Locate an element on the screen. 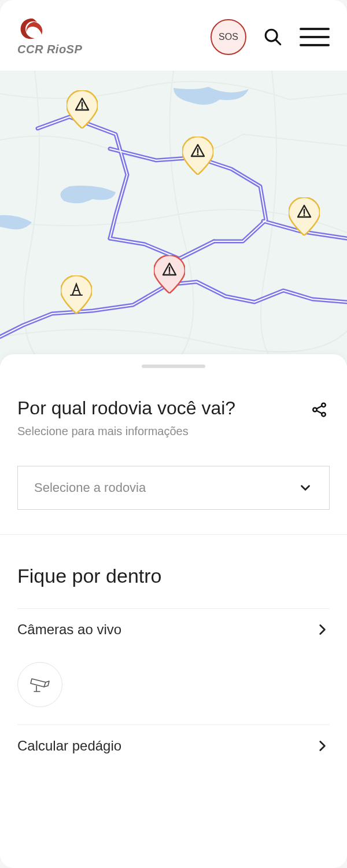 The height and width of the screenshot is (868, 347). sos-button: SOS is located at coordinates (228, 37).